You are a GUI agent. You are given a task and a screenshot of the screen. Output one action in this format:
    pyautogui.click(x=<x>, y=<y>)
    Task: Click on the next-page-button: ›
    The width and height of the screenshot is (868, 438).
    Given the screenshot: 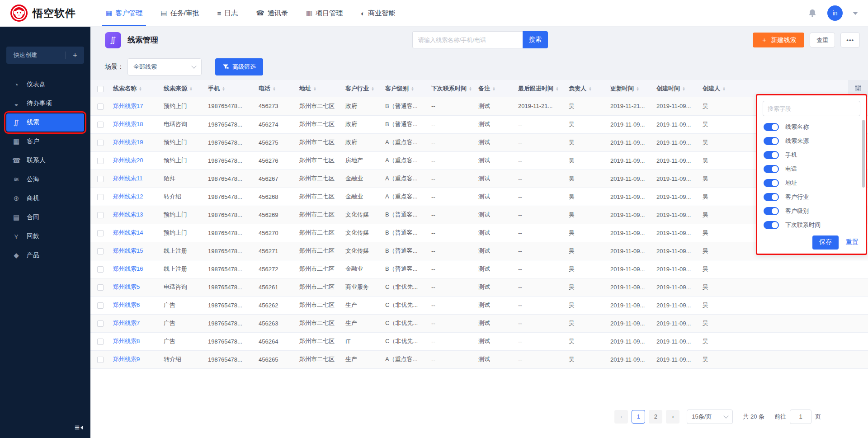 What is the action you would take?
    pyautogui.click(x=673, y=417)
    